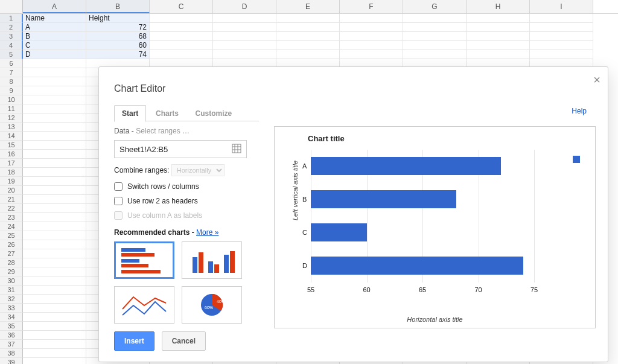 The image size is (618, 364). I want to click on cell-A36, so click(54, 336).